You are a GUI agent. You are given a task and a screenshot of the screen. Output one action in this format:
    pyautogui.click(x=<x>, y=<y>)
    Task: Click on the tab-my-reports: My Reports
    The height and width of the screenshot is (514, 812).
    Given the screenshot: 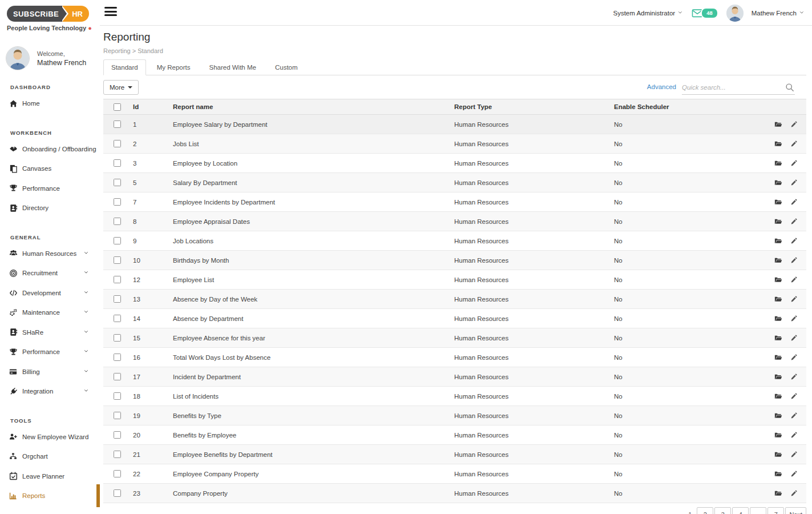 What is the action you would take?
    pyautogui.click(x=173, y=67)
    